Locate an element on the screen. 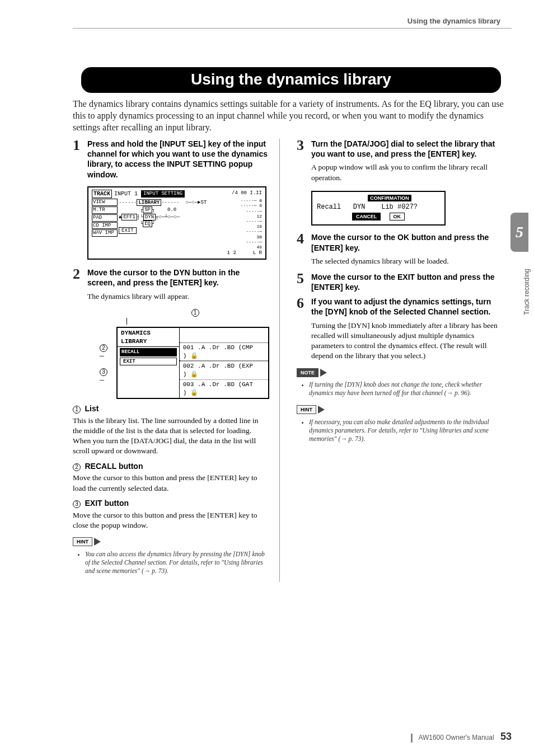  hint-callout: HINT If necessary, you can also make det… is located at coordinates (400, 424).